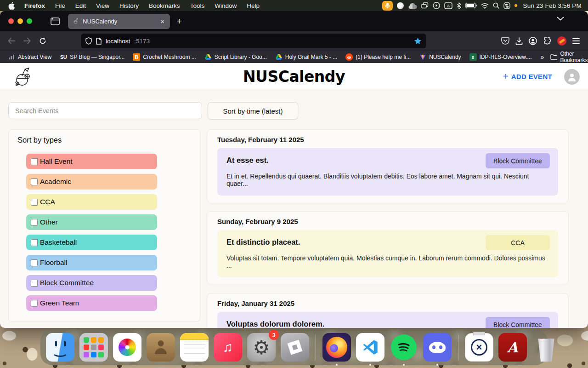 Image resolution: width=588 pixels, height=368 pixels. I want to click on url-bar: localhost:5173, so click(254, 41).